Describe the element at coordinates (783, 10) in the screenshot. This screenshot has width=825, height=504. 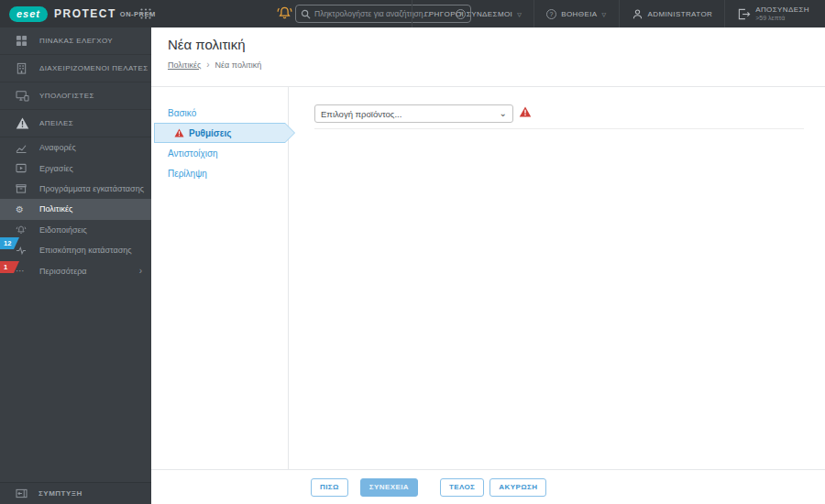
I see `logout-label: ΑΠΟΣΥΝΔΕΣΗ` at that location.